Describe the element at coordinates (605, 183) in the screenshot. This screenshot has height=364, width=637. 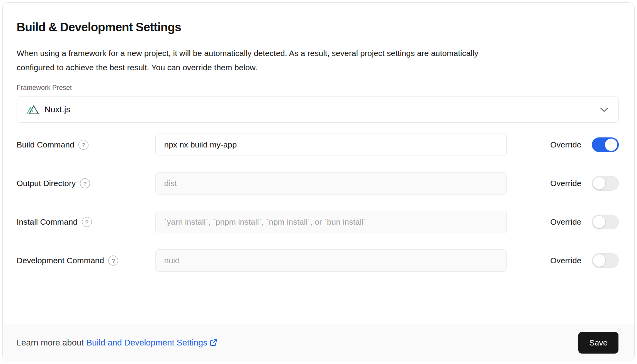
I see `output-directory-override-toggle` at that location.